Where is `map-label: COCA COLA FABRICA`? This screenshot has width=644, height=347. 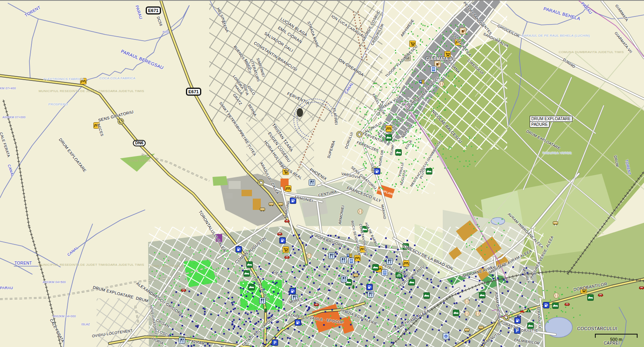
map-label: COCA COLA FABRICA is located at coordinates (118, 78).